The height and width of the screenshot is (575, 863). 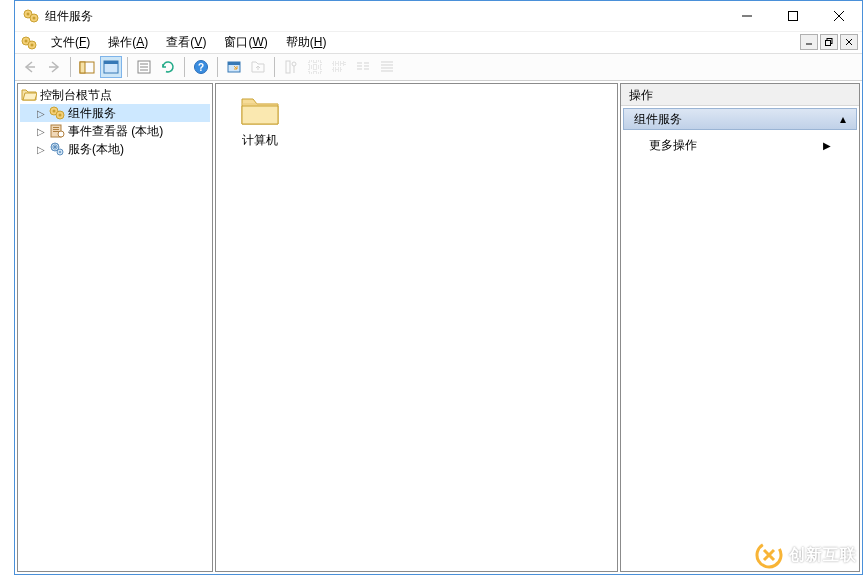 I want to click on maximize-icon, so click(x=793, y=16).